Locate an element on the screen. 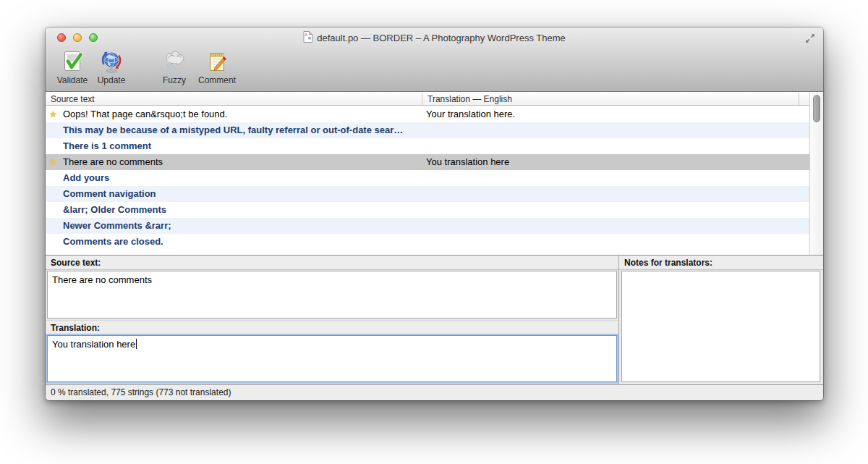  scrollbar-thumb is located at coordinates (817, 109).